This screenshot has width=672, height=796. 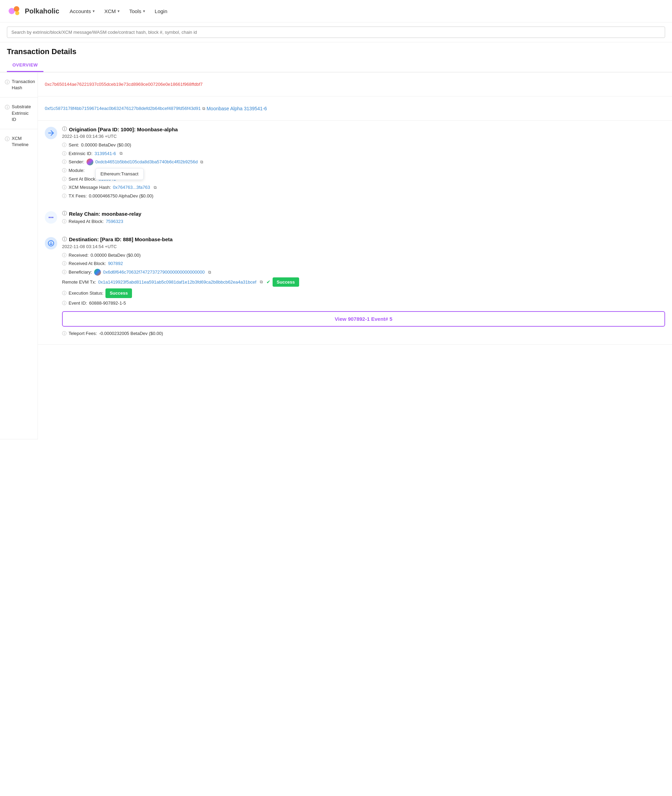 What do you see at coordinates (355, 288) in the screenshot?
I see `destination-section: ⓘ Destination: [Para ID: 888] Moonbase-b…` at bounding box center [355, 288].